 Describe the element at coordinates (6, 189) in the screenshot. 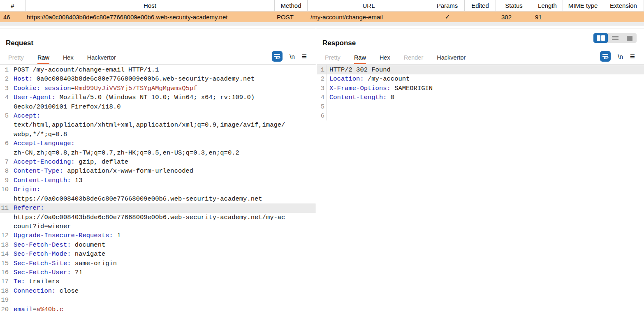

I see `line-number: 10` at that location.